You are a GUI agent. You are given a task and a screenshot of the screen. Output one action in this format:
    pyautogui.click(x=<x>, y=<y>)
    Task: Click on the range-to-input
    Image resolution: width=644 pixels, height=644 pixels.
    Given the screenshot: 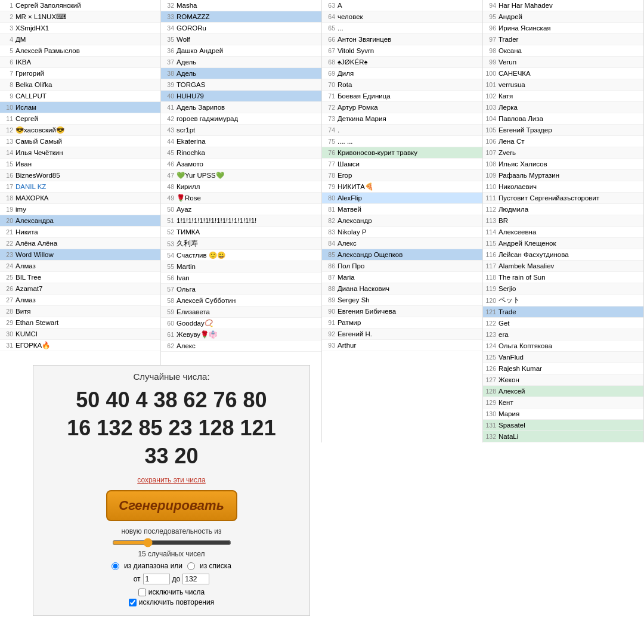 What is the action you would take?
    pyautogui.click(x=196, y=579)
    